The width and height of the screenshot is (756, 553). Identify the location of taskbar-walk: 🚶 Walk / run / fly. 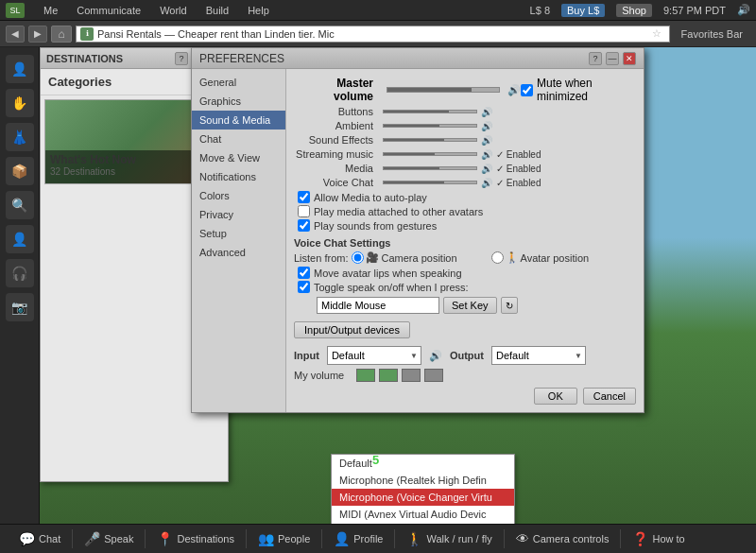
(449, 539).